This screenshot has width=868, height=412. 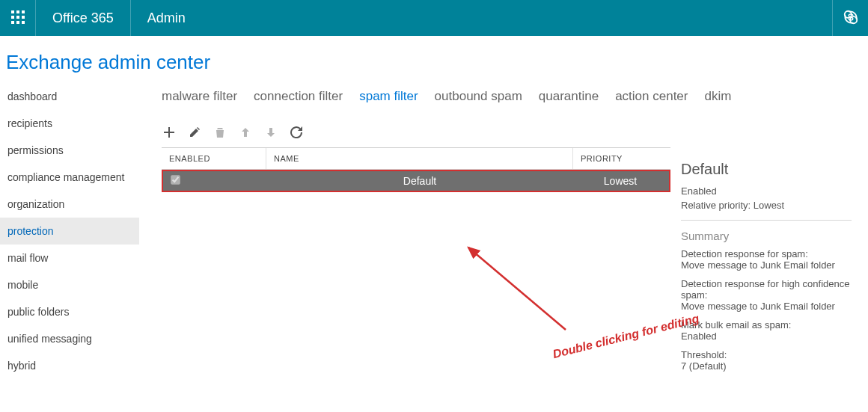 What do you see at coordinates (517, 18) in the screenshot?
I see `spacer` at bounding box center [517, 18].